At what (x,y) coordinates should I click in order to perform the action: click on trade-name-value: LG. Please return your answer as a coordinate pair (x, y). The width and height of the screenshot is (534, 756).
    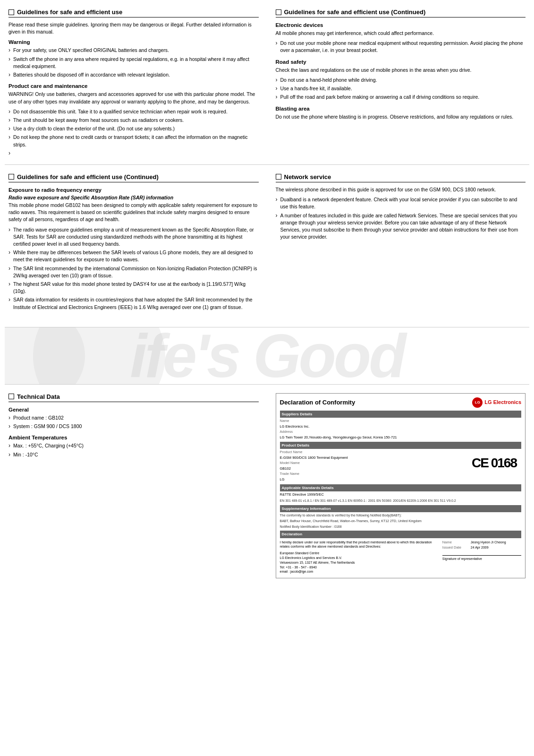
    Looking at the image, I should click on (282, 480).